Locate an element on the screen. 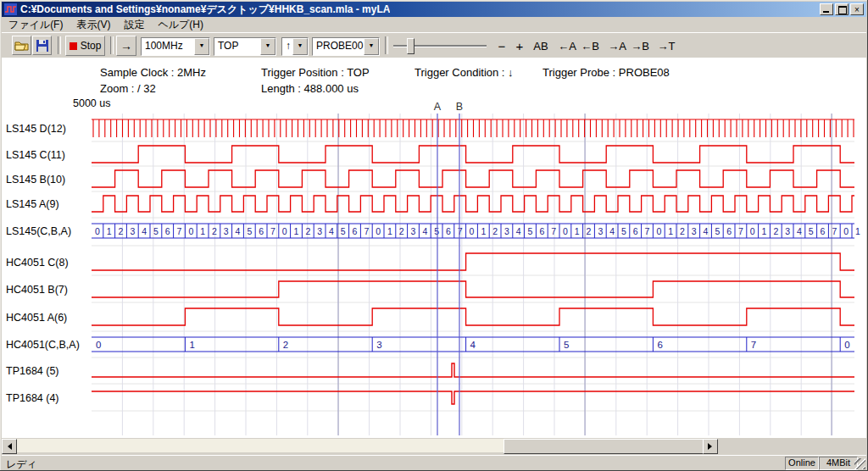 The width and height of the screenshot is (868, 471). trigger-position-value: TOP is located at coordinates (228, 46).